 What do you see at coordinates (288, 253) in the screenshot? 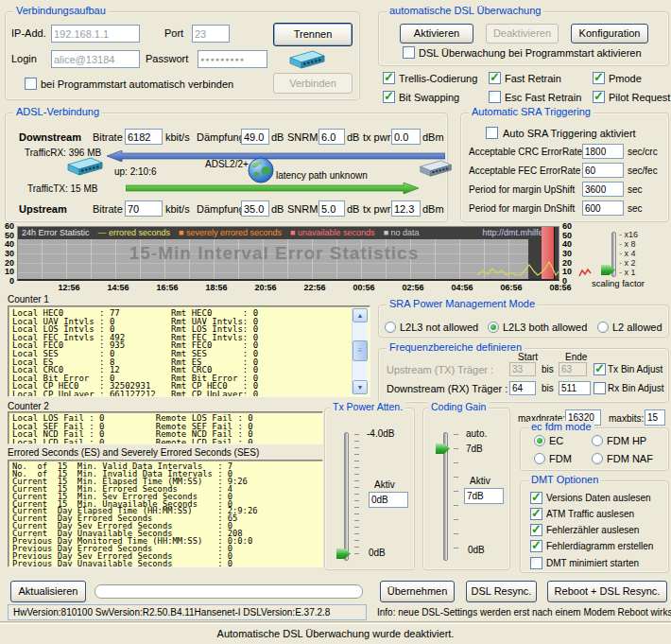
I see `error-statistics-graph: 15-Min Interval Error Statistics 24h Err…` at bounding box center [288, 253].